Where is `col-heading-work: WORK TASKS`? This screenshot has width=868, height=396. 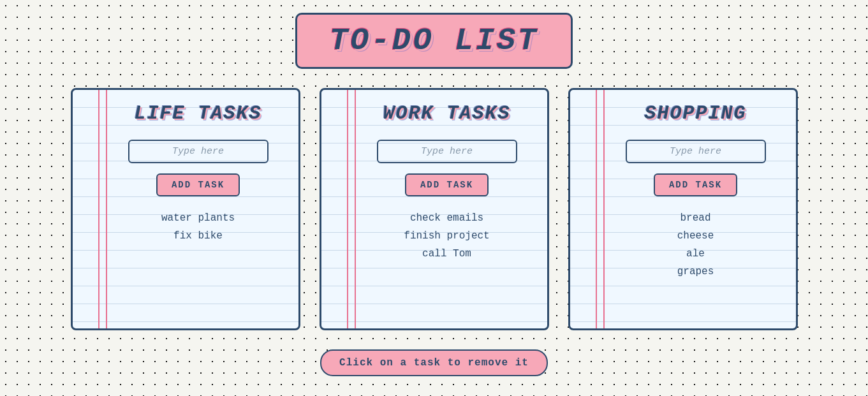 col-heading-work: WORK TASKS is located at coordinates (446, 114).